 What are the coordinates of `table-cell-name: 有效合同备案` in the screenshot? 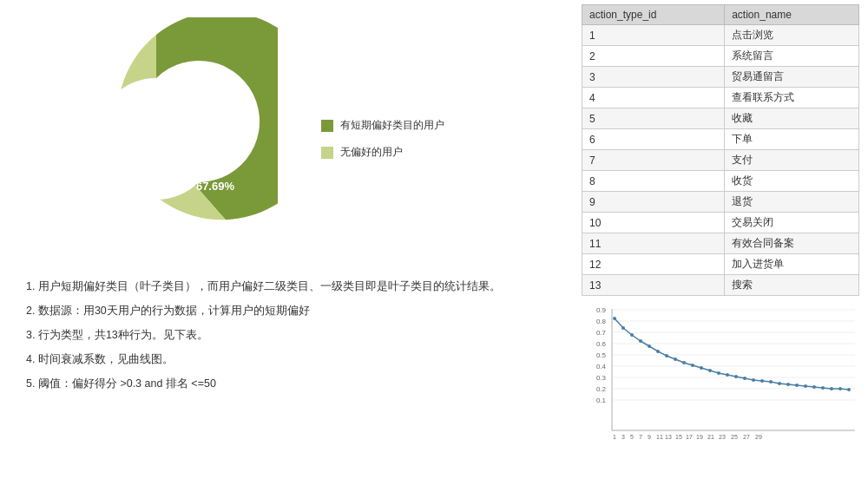 It's located at (792, 244).